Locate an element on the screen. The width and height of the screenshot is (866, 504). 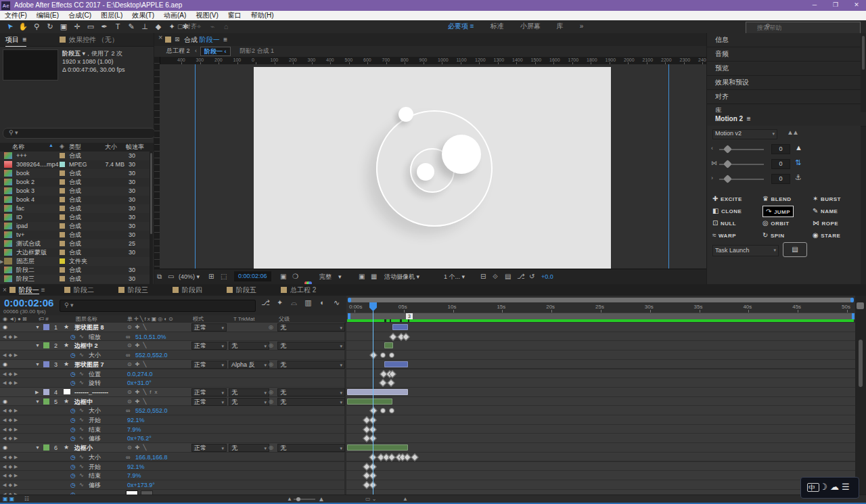
mode-select: 正常▾ is located at coordinates (209, 327).